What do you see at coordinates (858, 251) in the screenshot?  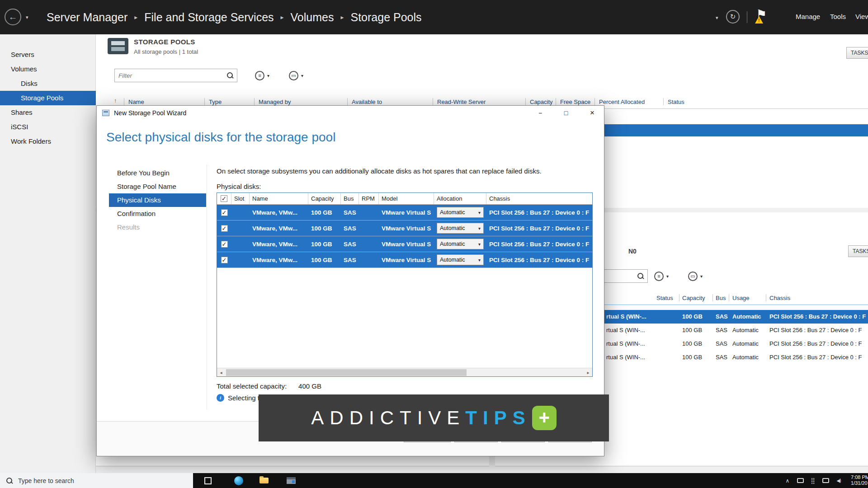 I see `physical-disks-tasks-button: TASKS ▾` at bounding box center [858, 251].